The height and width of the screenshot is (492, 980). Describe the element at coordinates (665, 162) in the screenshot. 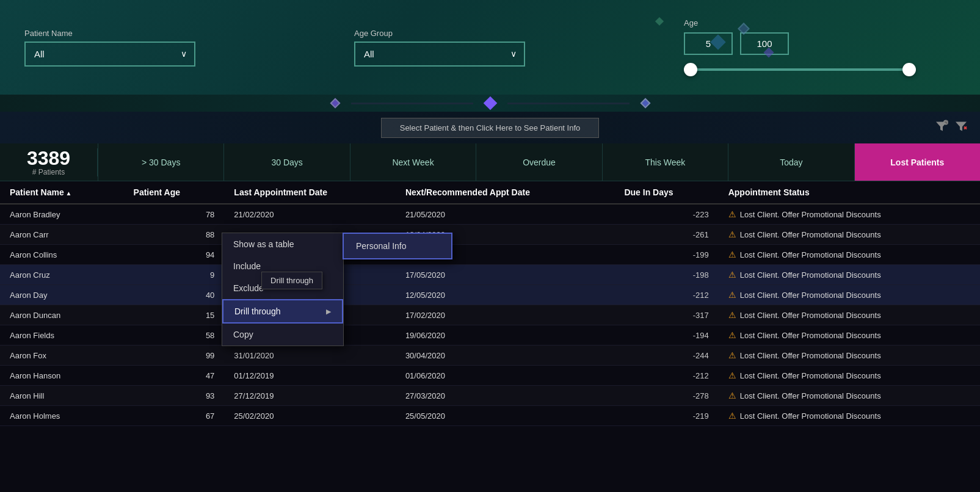

I see `tab-this-week: This Week` at that location.